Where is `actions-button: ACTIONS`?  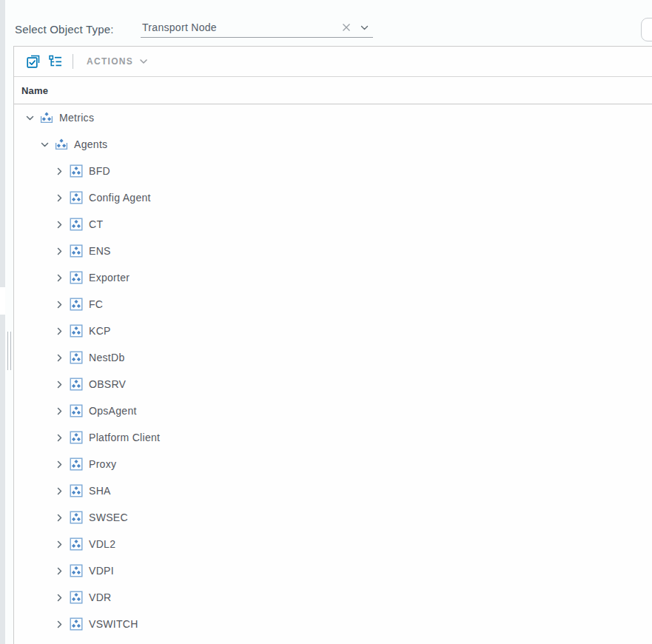
actions-button: ACTIONS is located at coordinates (117, 61).